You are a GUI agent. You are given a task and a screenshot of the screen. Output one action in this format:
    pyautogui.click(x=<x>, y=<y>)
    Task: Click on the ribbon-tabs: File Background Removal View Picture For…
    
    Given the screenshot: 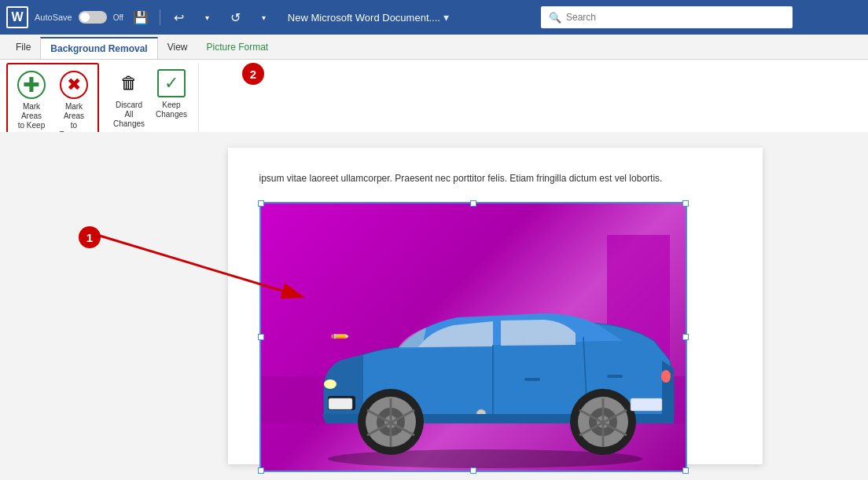 What is the action you would take?
    pyautogui.click(x=434, y=47)
    